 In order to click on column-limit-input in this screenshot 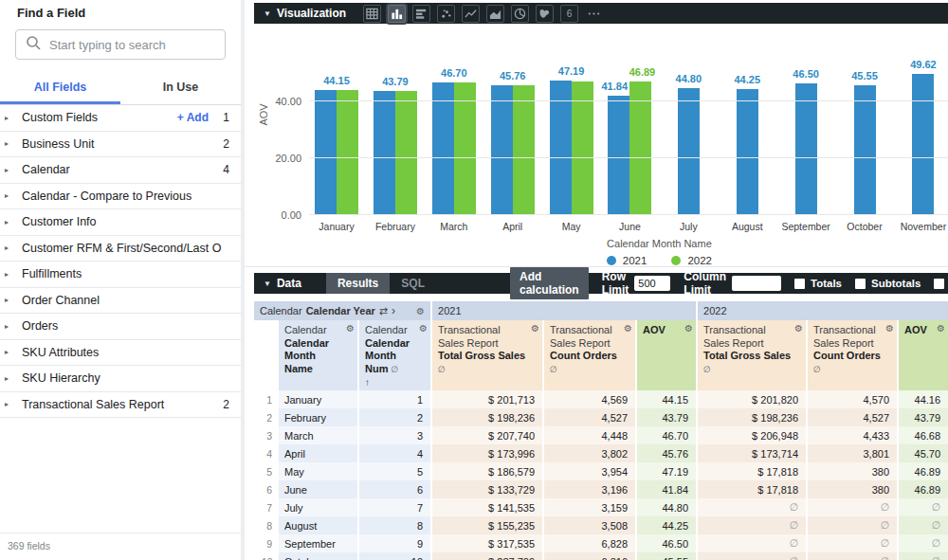, I will do `click(757, 283)`.